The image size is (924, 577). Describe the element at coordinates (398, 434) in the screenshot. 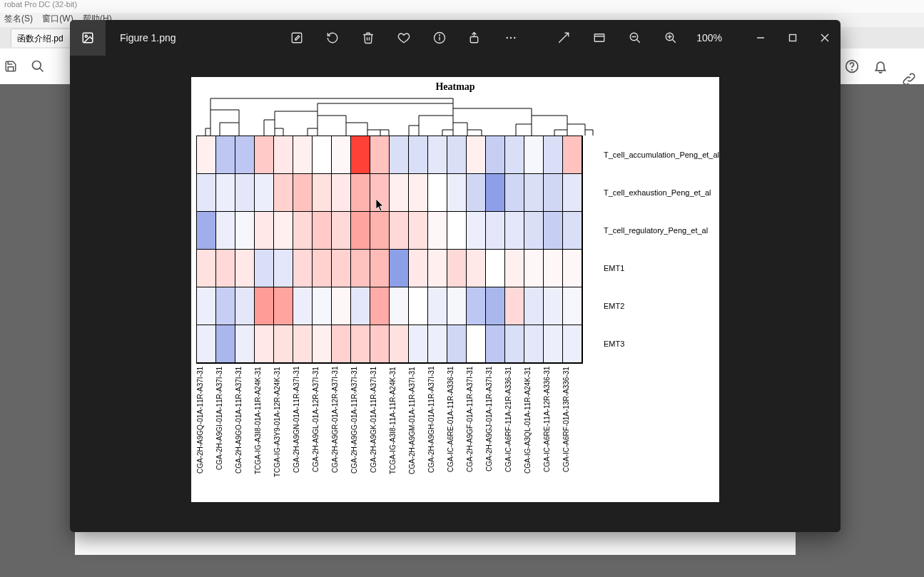

I see `col-label: TCGA-IG-A3I8-11A-11R-A24K-31` at that location.